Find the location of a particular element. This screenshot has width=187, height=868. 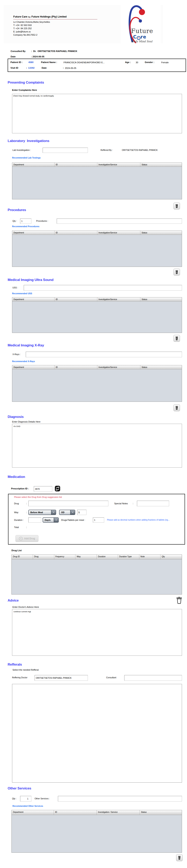

xray-table-body is located at coordinates (97, 385).